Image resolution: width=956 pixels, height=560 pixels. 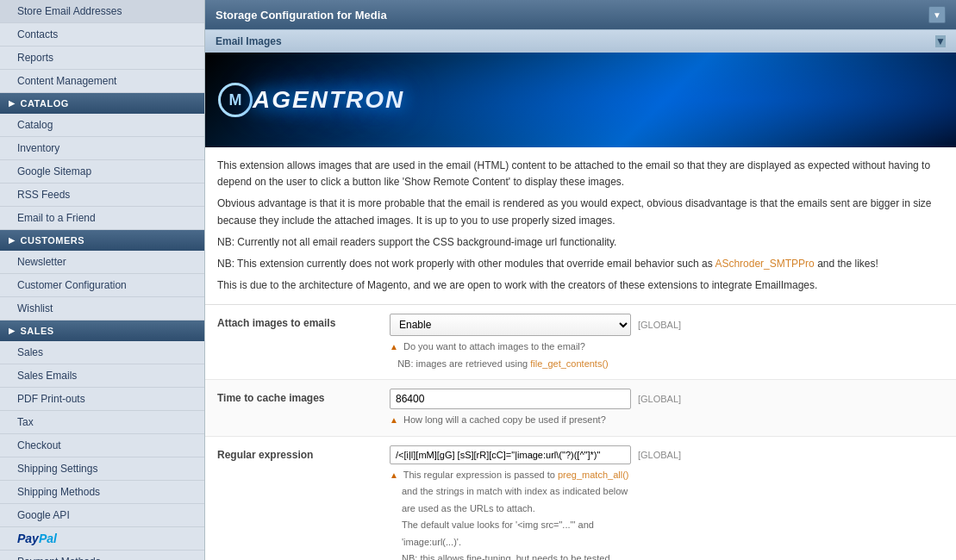 I want to click on time-cache-control: [GLOBAL] ▲ How long will a cached copy b…, so click(x=667, y=408).